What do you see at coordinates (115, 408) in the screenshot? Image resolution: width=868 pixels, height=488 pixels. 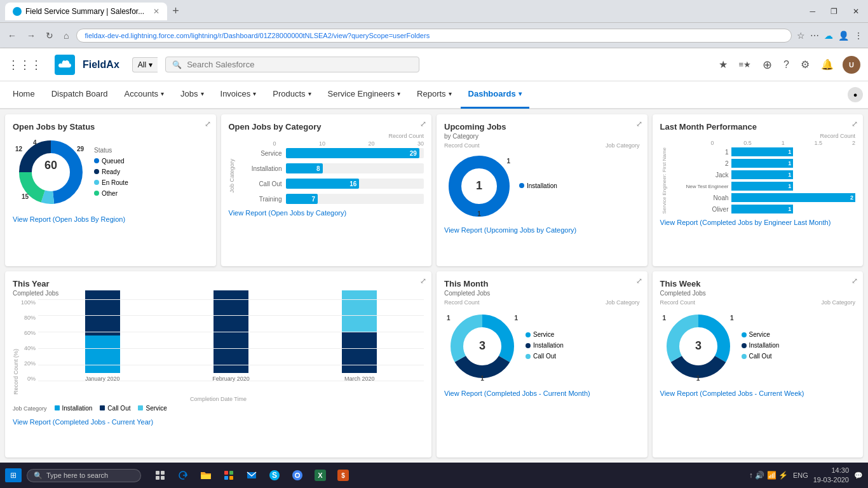 I see `legend-callout-year: Call Out` at bounding box center [115, 408].